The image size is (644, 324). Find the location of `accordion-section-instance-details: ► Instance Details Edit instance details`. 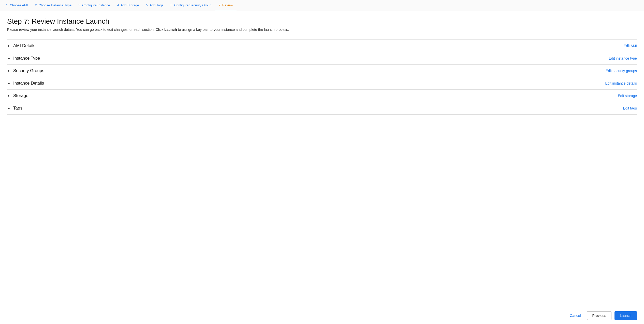

accordion-section-instance-details: ► Instance Details Edit instance details is located at coordinates (322, 83).